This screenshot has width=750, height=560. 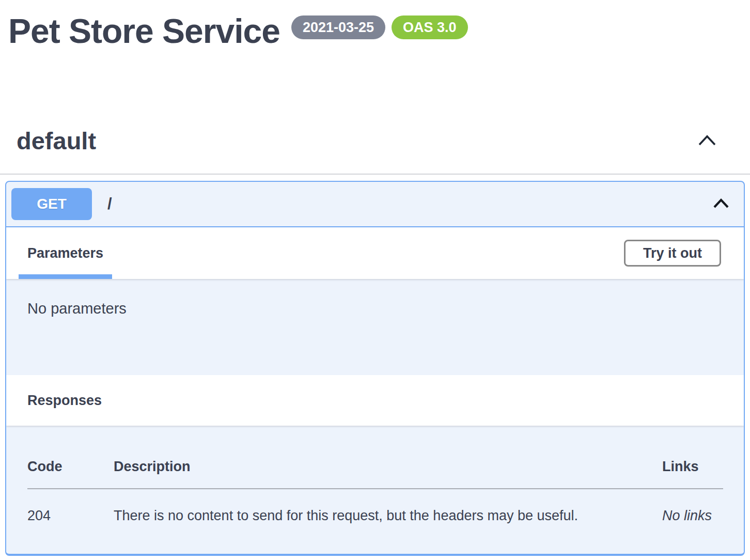 What do you see at coordinates (375, 151) in the screenshot?
I see `tag-header-default: default` at bounding box center [375, 151].